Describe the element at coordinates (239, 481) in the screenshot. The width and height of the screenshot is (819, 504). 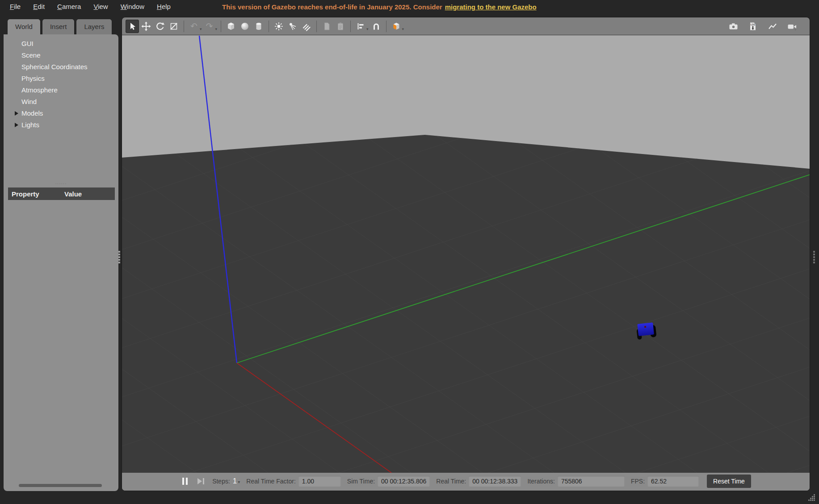
I see `steps-caret-icon` at that location.